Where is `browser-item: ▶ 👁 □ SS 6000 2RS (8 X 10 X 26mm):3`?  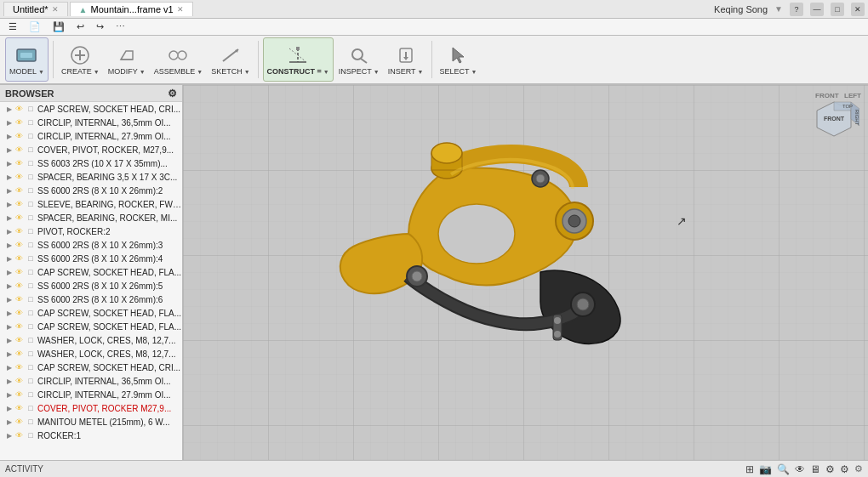 browser-item: ▶ 👁 □ SS 6000 2RS (8 X 10 X 26mm):3 is located at coordinates (91, 245).